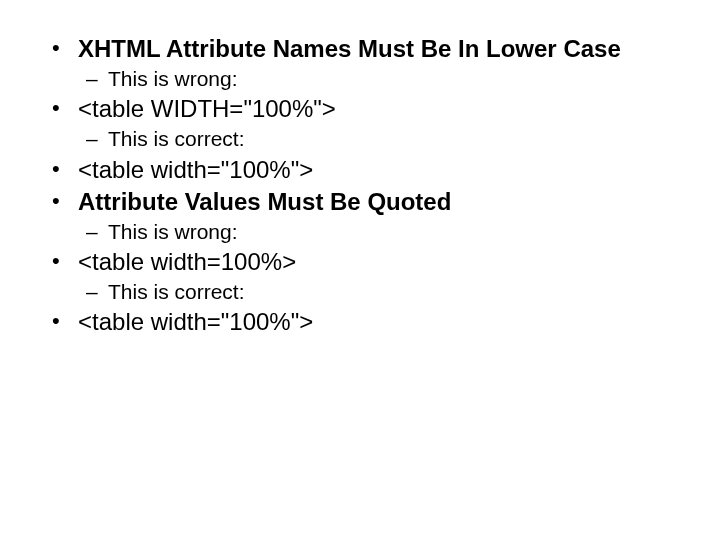  What do you see at coordinates (187, 262) in the screenshot?
I see `bullet-text: <table width=100%>` at bounding box center [187, 262].